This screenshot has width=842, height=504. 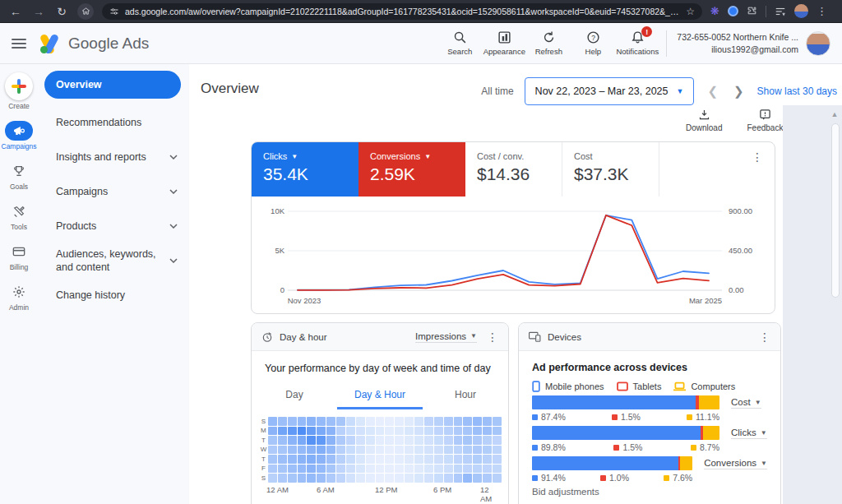 I want to click on percentage-label: 11.1%, so click(x=703, y=417).